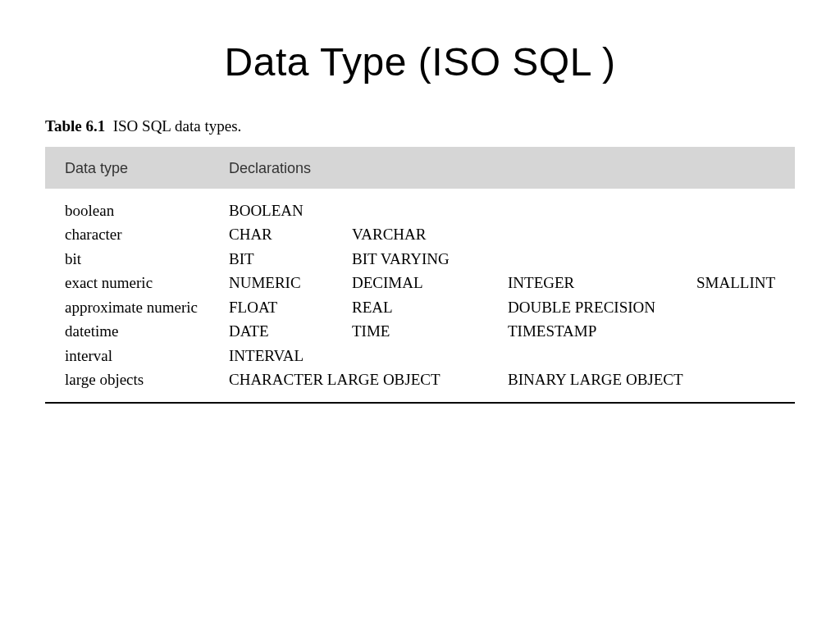  What do you see at coordinates (290, 331) in the screenshot?
I see `cell-decl: DATE` at bounding box center [290, 331].